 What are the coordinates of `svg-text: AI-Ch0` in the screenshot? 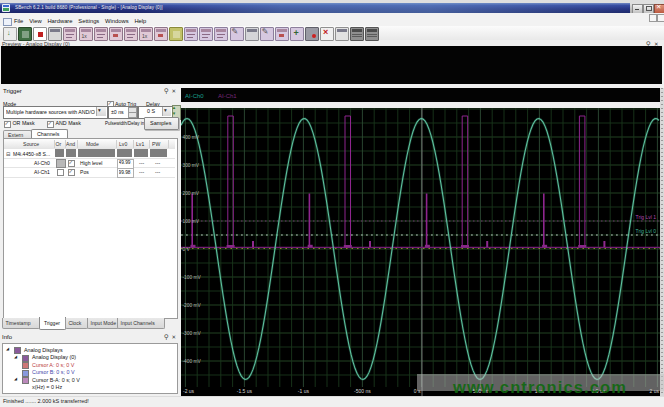 It's located at (194, 96).